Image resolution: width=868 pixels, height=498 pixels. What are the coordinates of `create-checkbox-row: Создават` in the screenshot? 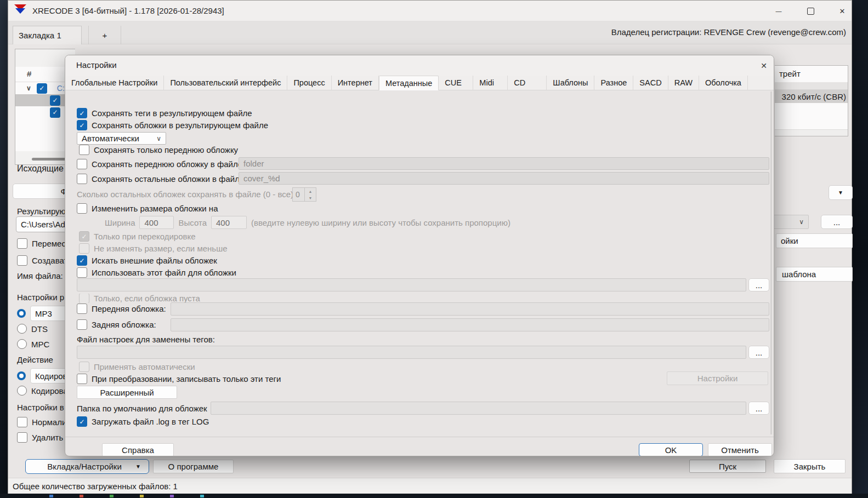 It's located at (42, 261).